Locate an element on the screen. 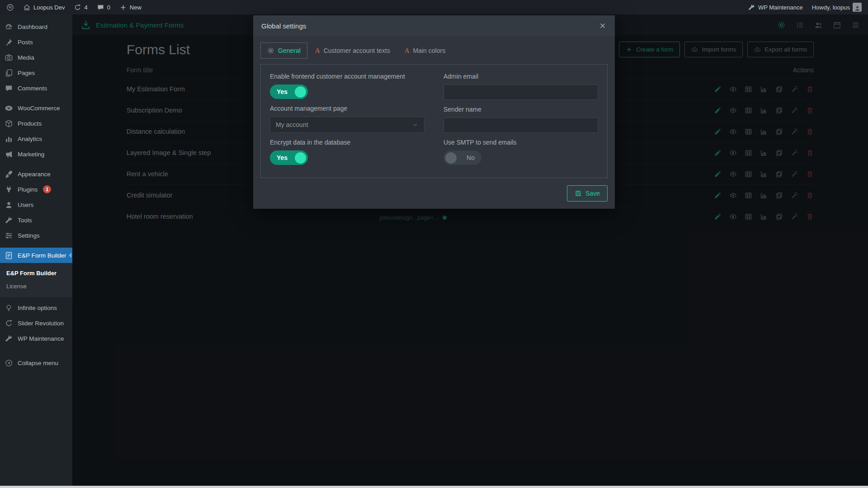 This screenshot has width=868, height=488. smtp-label: Use SMTP to send emails is located at coordinates (521, 142).